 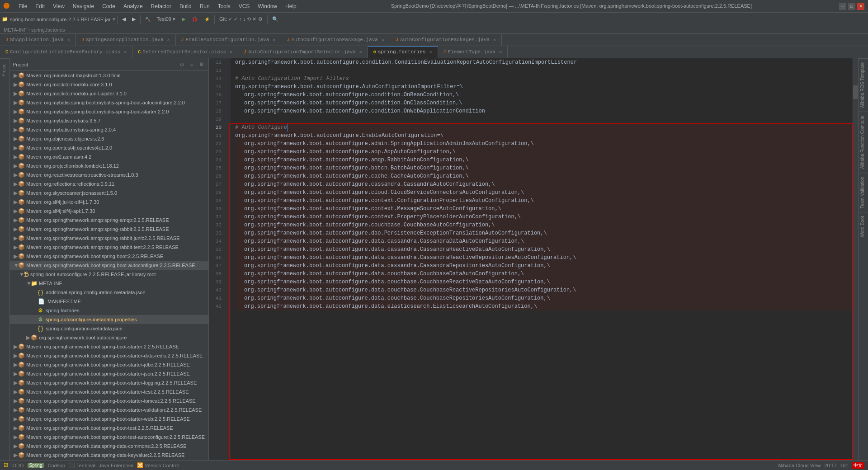 What do you see at coordinates (109, 229) in the screenshot?
I see `tree-item-spring-rabbit: ▶📦Maven: org.springframework.amqp:spring…` at bounding box center [109, 229].